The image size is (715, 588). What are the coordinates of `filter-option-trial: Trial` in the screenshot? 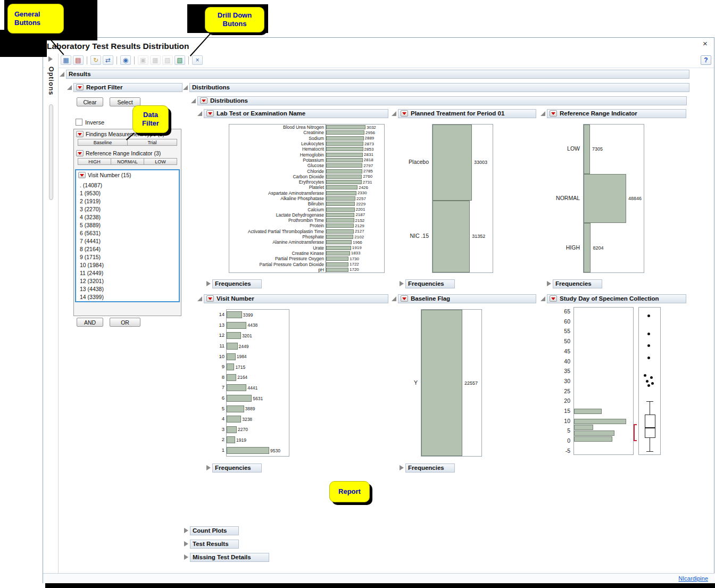 It's located at (152, 143).